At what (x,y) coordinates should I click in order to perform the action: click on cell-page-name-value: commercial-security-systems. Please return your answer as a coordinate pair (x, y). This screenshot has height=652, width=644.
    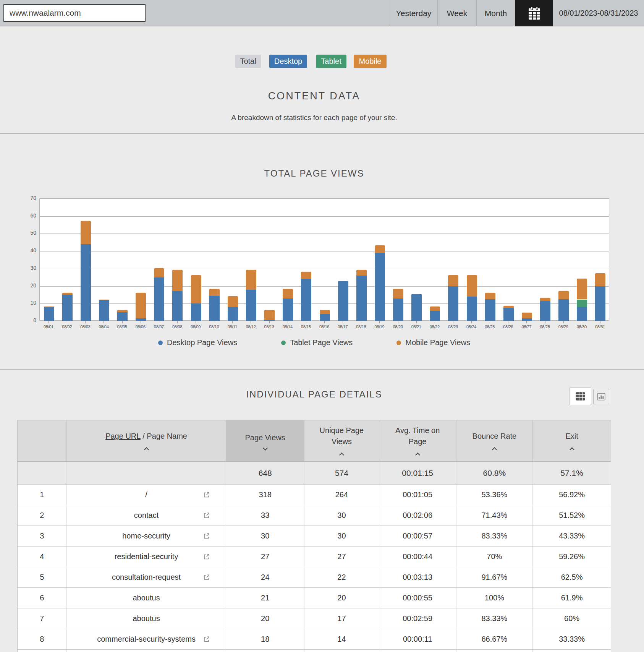
    Looking at the image, I should click on (146, 639).